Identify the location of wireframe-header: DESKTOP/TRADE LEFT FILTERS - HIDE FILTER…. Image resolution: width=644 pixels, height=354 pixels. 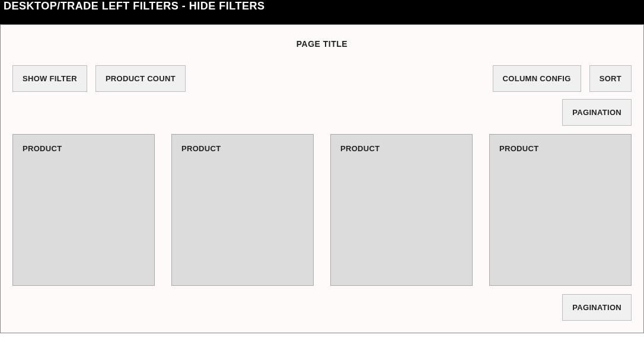
(322, 12).